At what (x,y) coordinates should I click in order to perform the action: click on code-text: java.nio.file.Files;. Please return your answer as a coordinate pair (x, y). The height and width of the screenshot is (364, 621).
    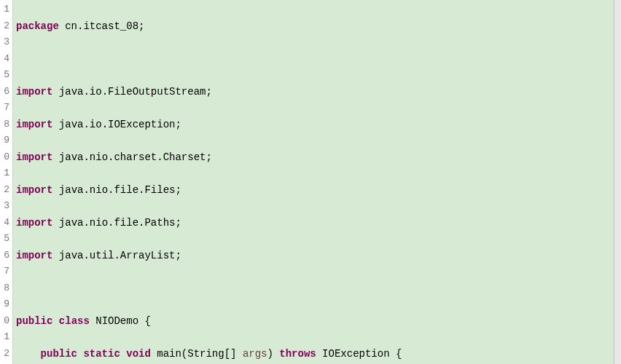
    Looking at the image, I should click on (117, 190).